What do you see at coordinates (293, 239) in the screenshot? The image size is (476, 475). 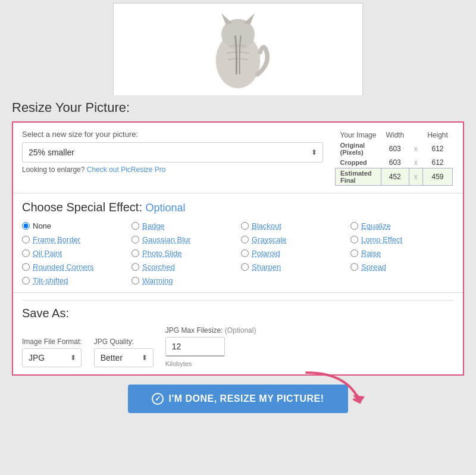 I see `effect-grayscale: Grayscale` at bounding box center [293, 239].